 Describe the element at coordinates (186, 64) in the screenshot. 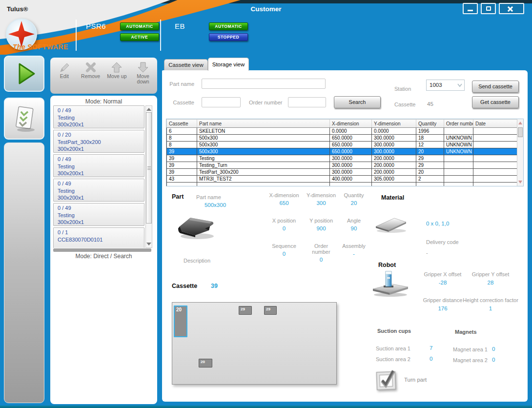

I see `tab-cassette-view: Cassette view` at that location.